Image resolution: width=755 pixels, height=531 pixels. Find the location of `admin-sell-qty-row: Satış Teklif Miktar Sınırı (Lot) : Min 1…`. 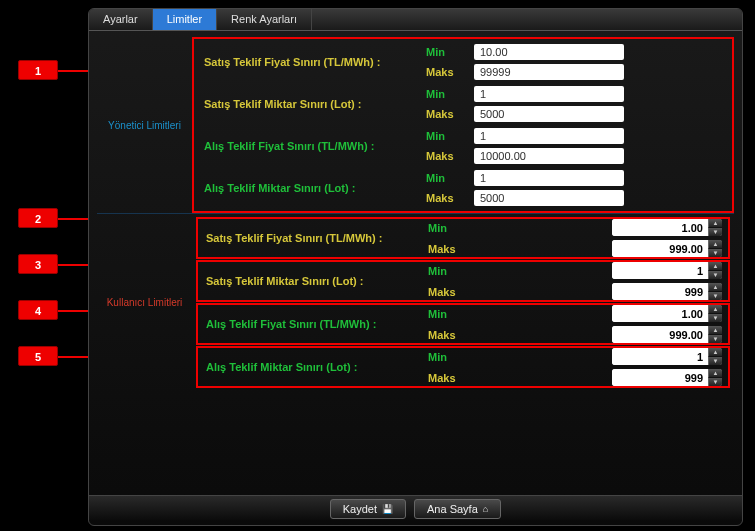

admin-sell-qty-row: Satış Teklif Miktar Sınırı (Lot) : Min 1… is located at coordinates (463, 104).